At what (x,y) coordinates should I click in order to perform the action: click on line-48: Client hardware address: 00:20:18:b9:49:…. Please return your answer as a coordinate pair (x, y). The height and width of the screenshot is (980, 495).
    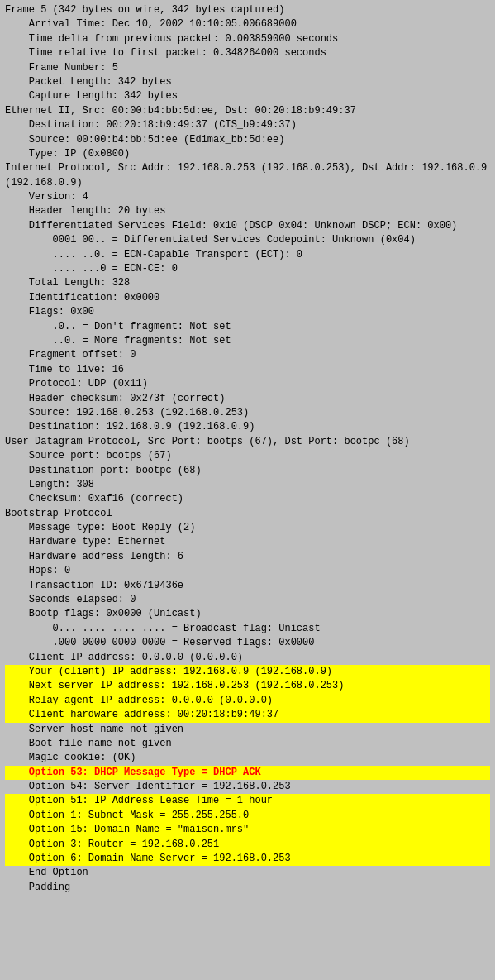
    Looking at the image, I should click on (248, 715).